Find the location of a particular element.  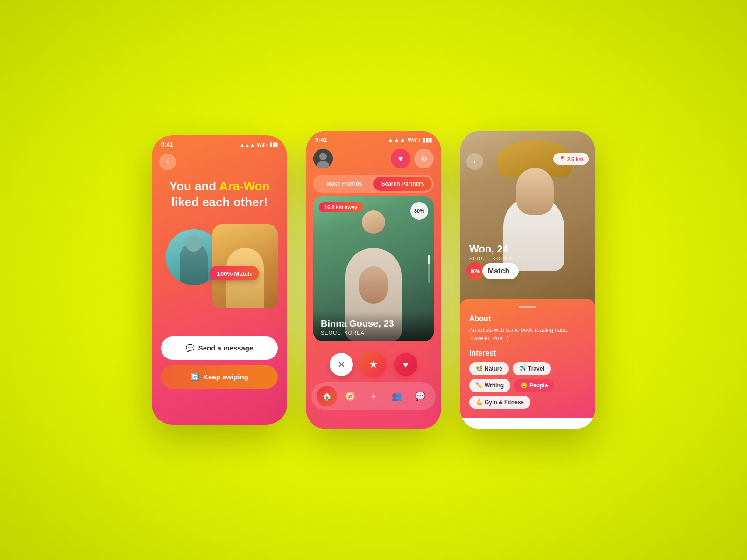

make-friends-tab: Make Friends is located at coordinates (345, 184).